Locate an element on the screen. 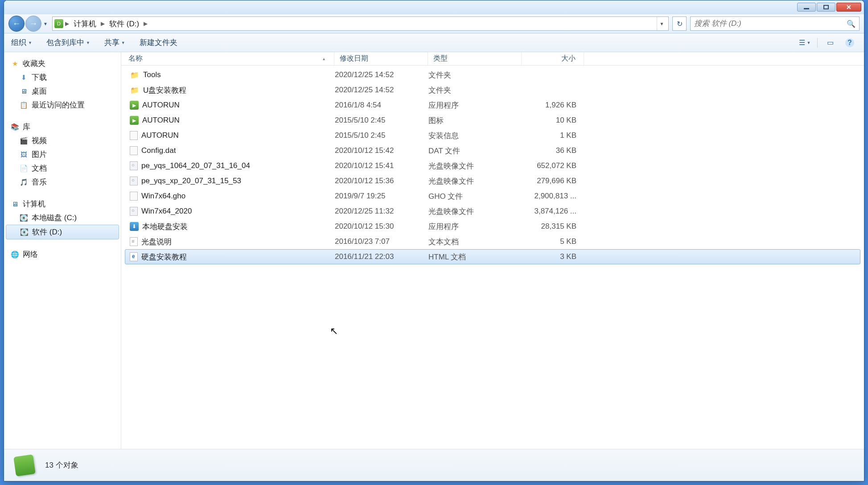 This screenshot has height=485, width=868. view-mode-button: ☰▼ is located at coordinates (805, 43).